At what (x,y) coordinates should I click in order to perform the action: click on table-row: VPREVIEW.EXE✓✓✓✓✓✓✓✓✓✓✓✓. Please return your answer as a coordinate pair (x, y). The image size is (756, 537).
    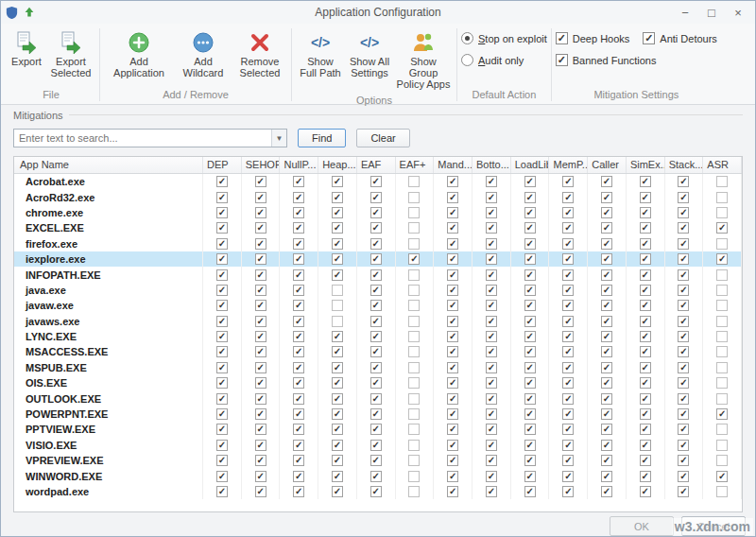
    Looking at the image, I should click on (378, 460).